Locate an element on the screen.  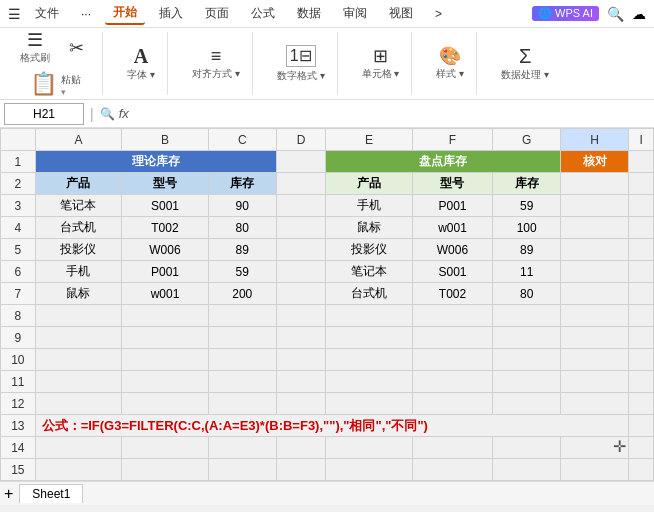
cell-G15 is located at coordinates (527, 470).